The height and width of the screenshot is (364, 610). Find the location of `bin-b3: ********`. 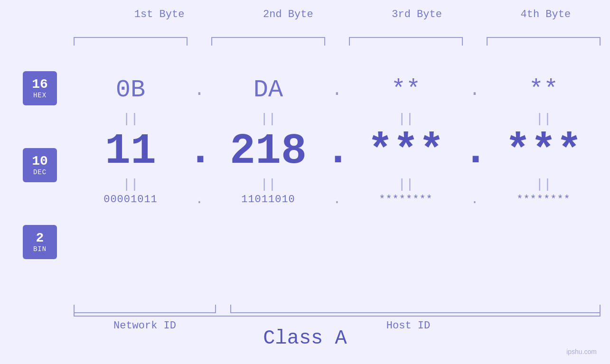

bin-b3: ******** is located at coordinates (406, 199).